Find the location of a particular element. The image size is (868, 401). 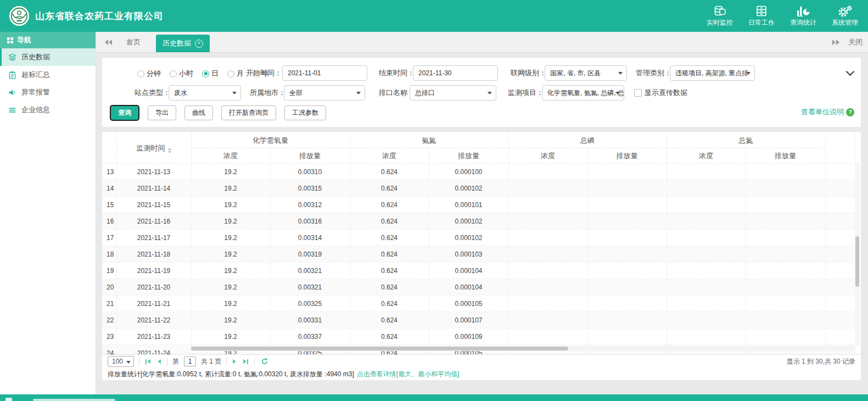

top-nav-item-3: 查询统计 is located at coordinates (803, 16).